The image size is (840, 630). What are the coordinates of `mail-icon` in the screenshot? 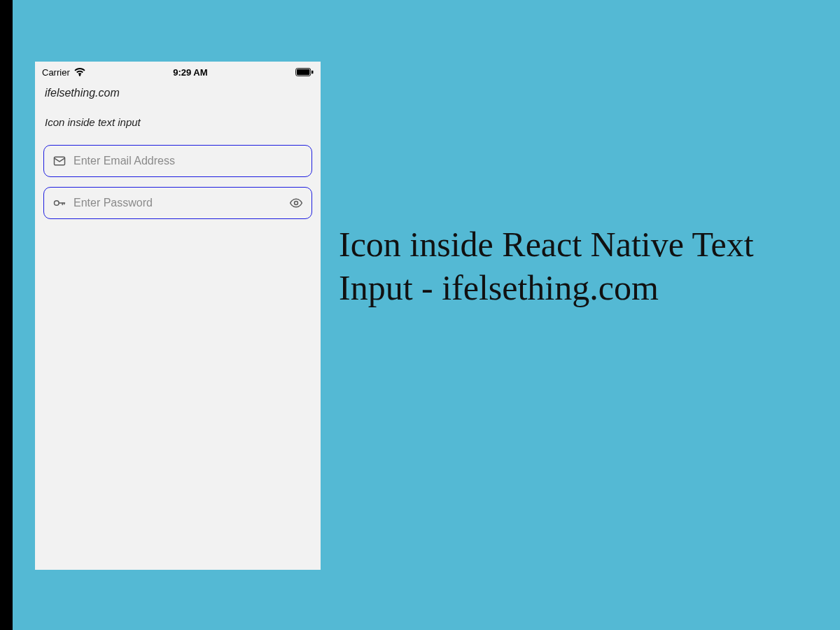 It's located at (59, 161).